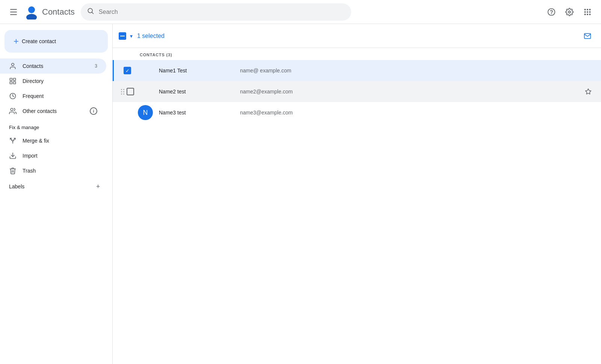 The image size is (601, 364). I want to click on contact-2-star-button, so click(588, 92).